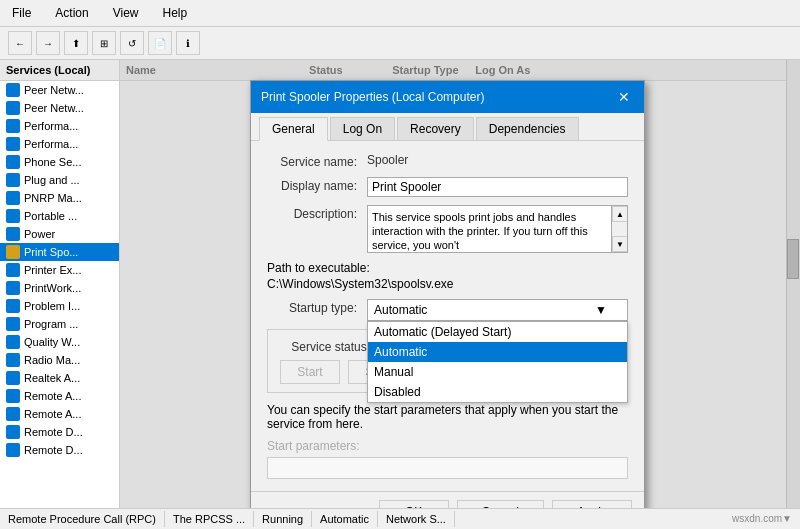  I want to click on menu-view: View, so click(126, 13).